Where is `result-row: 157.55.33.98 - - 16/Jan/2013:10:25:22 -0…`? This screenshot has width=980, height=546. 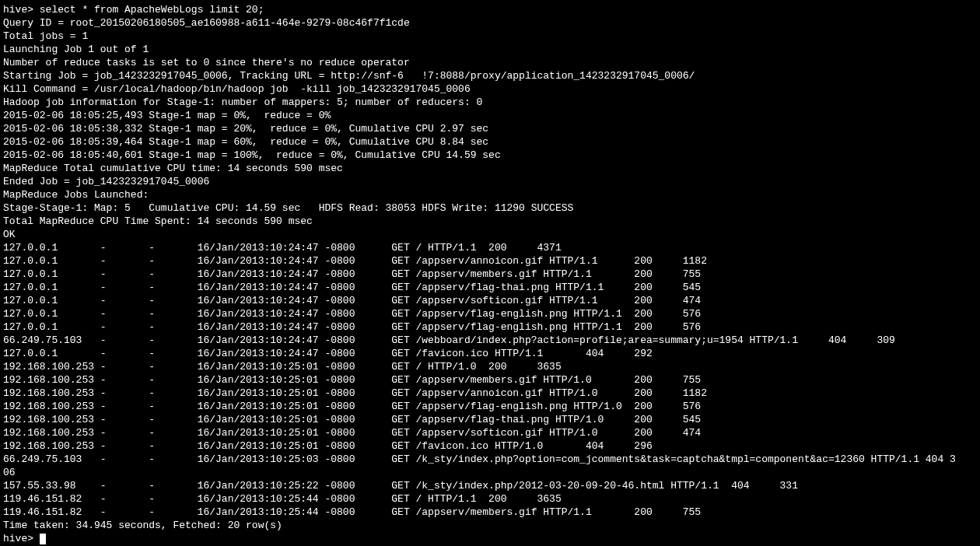 result-row: 157.55.33.98 - - 16/Jan/2013:10:25:22 -0… is located at coordinates (401, 485).